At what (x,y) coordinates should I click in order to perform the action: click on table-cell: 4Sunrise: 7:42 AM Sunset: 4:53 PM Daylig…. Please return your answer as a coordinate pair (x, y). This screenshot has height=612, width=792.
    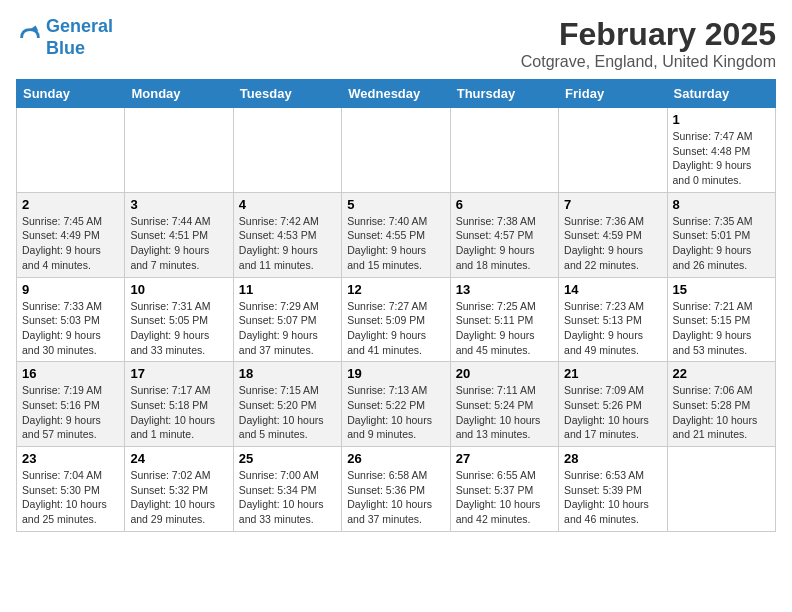
    Looking at the image, I should click on (287, 234).